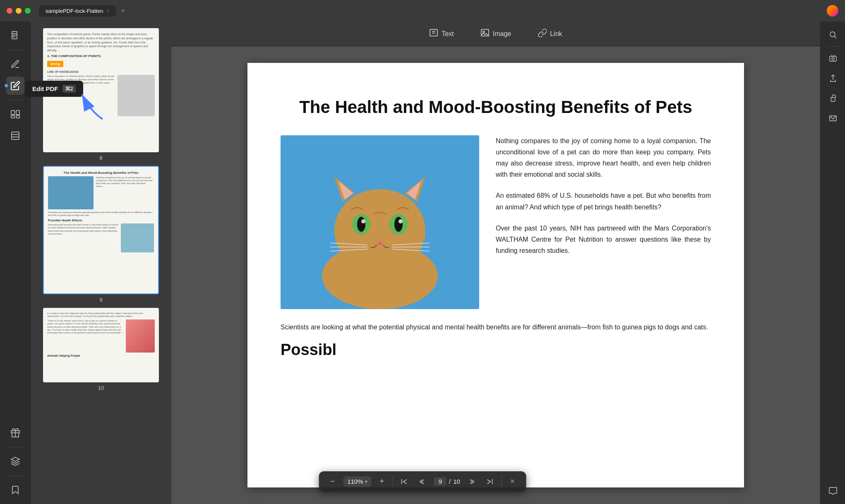  I want to click on comment-icon, so click(833, 491).